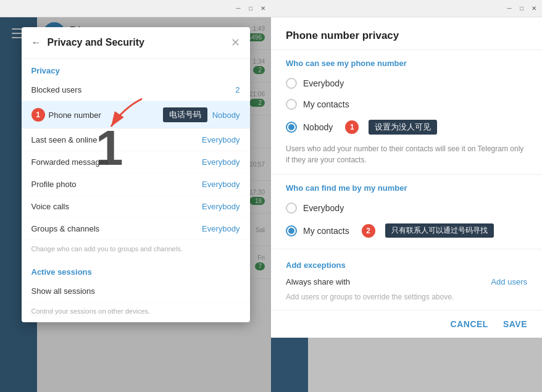 The height and width of the screenshot is (392, 542). What do you see at coordinates (406, 9) in the screenshot?
I see `right-titlebar: ─ □ ✕` at bounding box center [406, 9].